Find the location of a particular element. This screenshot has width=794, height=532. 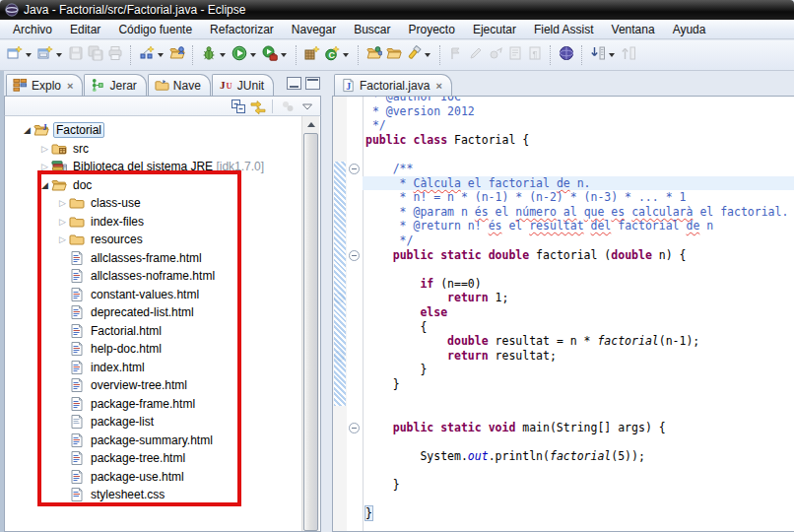

scrollbar-up-icon is located at coordinates (311, 124).